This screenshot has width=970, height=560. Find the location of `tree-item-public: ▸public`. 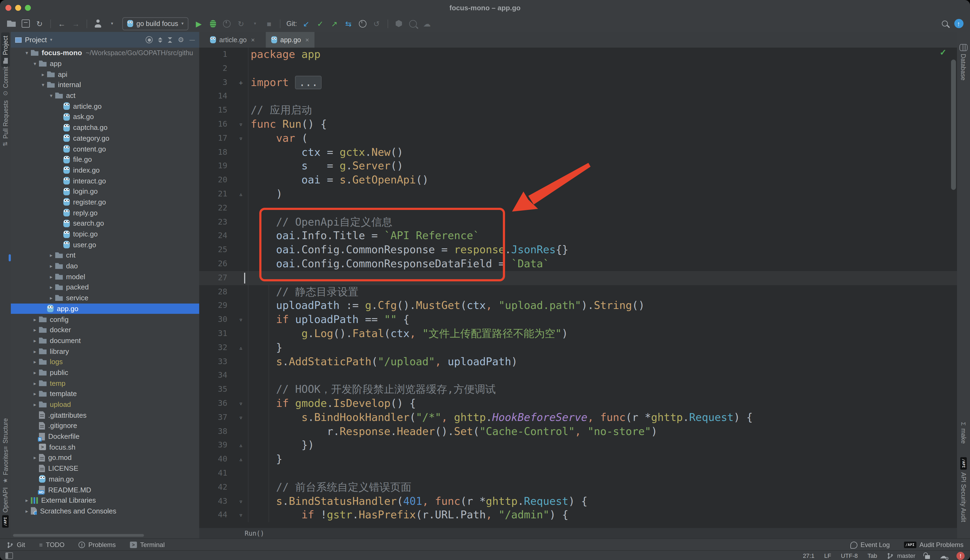

tree-item-public: ▸public is located at coordinates (105, 372).